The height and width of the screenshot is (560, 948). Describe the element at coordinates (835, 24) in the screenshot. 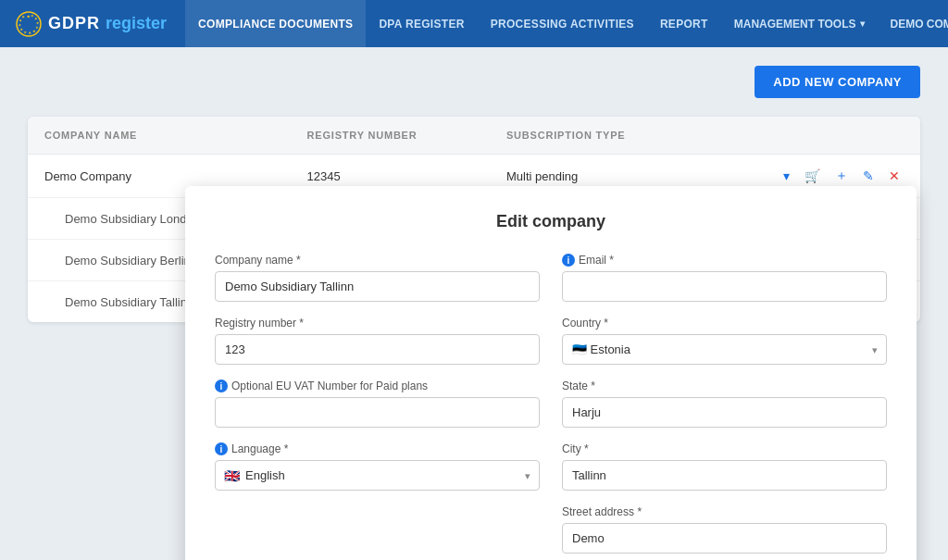

I see `nav-right: MANAGEMENT TOOLS ▾ DEMO COMPANY ▾ DEMO U…` at that location.